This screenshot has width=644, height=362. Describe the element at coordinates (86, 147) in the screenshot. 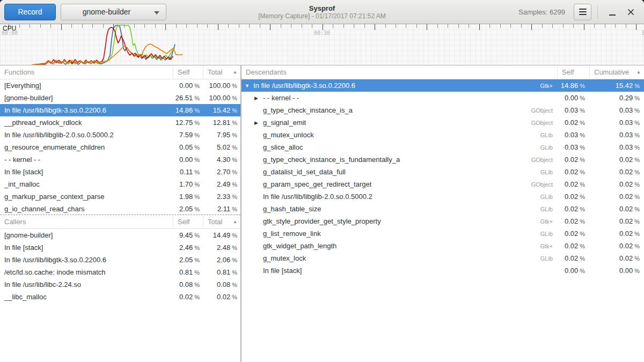

I see `function-name: g_resource_enumerate_children` at that location.